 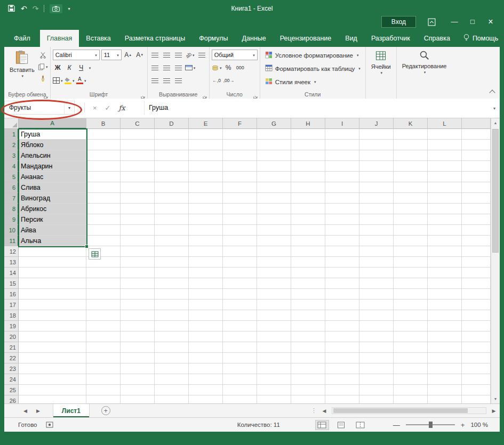 What do you see at coordinates (342, 326) in the screenshot?
I see `cell-I19` at bounding box center [342, 326].